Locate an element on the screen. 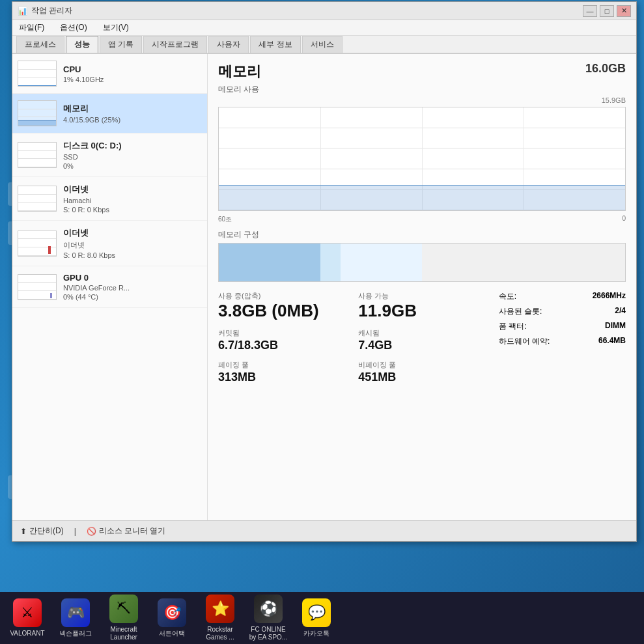  stat-available-label: 사용 가능 is located at coordinates (422, 296).